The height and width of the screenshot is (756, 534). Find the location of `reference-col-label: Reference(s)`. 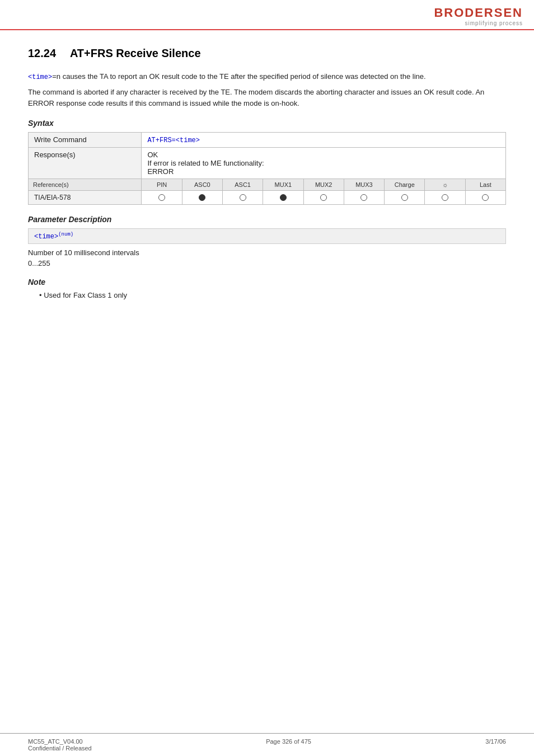

reference-col-label: Reference(s) is located at coordinates (85, 185).